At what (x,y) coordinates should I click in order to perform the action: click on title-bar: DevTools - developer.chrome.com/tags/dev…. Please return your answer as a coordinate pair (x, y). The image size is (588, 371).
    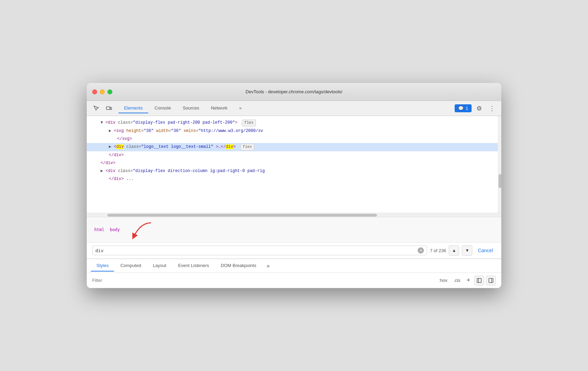
    Looking at the image, I should click on (294, 92).